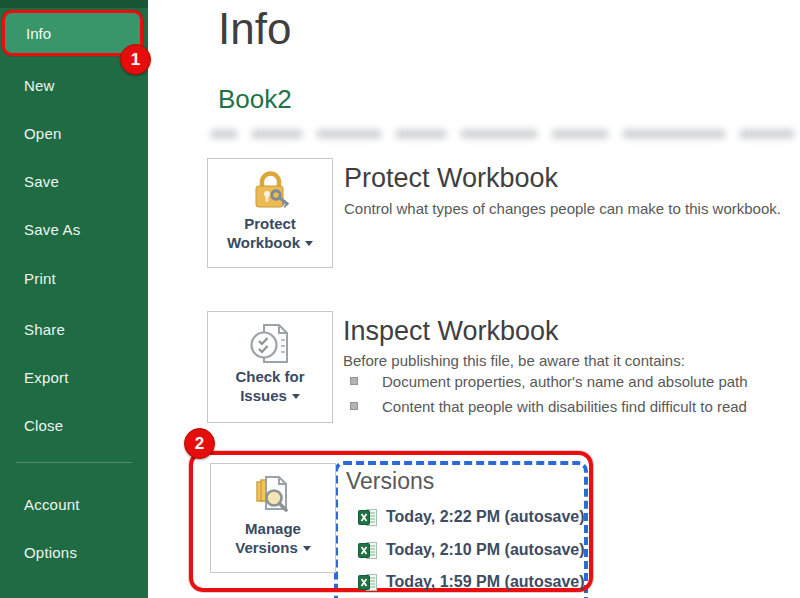 Image resolution: width=800 pixels, height=598 pixels. I want to click on button-label-line2: Versions, so click(266, 548).